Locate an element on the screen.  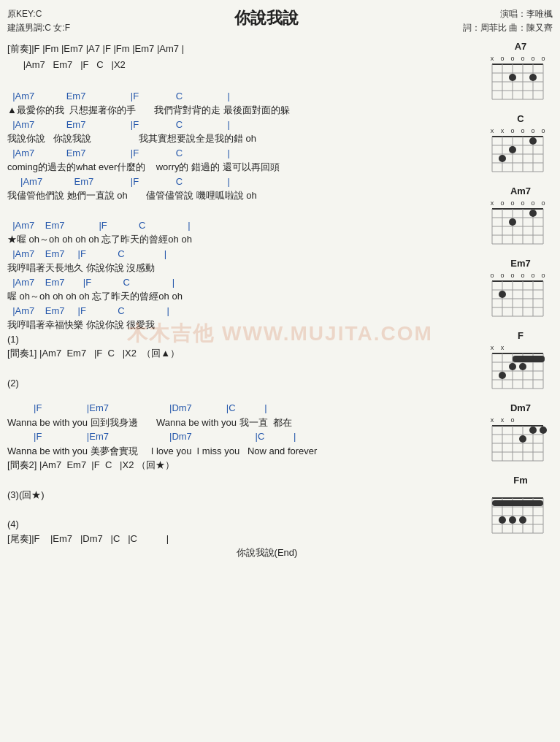
chord-svg-fm is located at coordinates (518, 513).